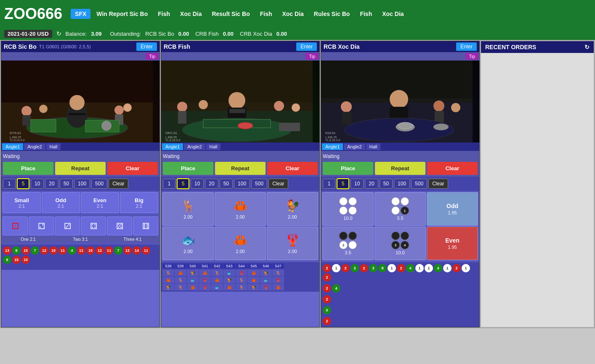  I want to click on xocdia-even-cell: Even 1.95, so click(452, 243).